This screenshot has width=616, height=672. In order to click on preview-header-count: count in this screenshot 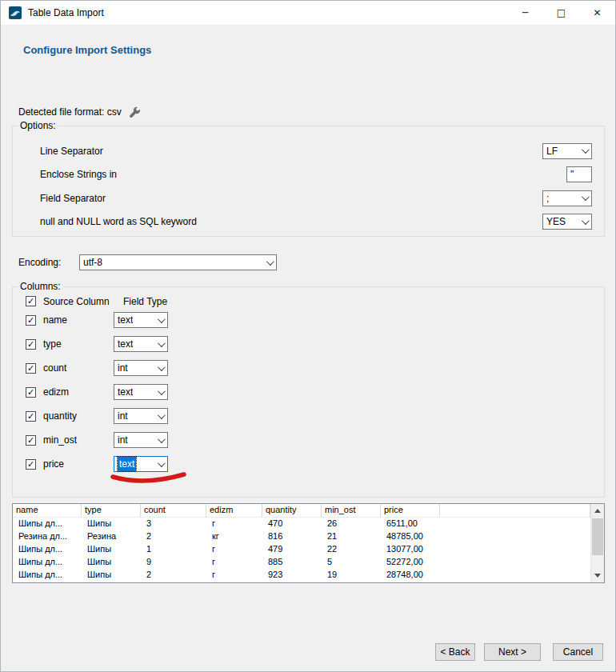, I will do `click(174, 510)`.